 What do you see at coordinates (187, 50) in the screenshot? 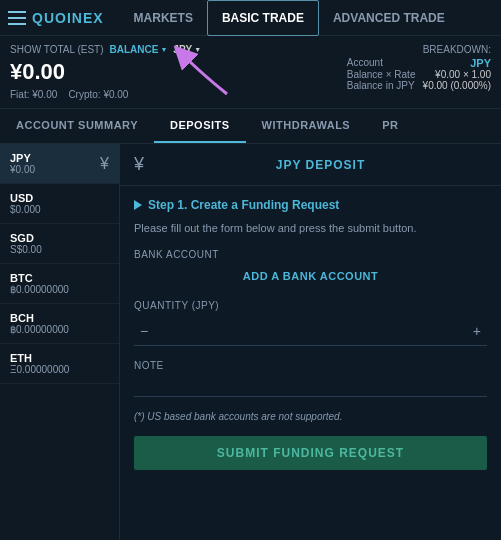
I see `currency-select: JPY` at bounding box center [187, 50].